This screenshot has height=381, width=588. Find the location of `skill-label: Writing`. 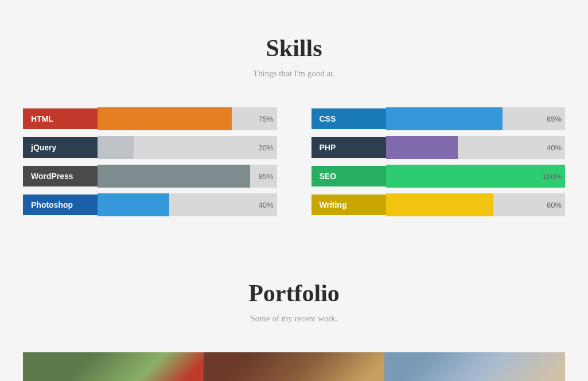

skill-label: Writing is located at coordinates (349, 205).